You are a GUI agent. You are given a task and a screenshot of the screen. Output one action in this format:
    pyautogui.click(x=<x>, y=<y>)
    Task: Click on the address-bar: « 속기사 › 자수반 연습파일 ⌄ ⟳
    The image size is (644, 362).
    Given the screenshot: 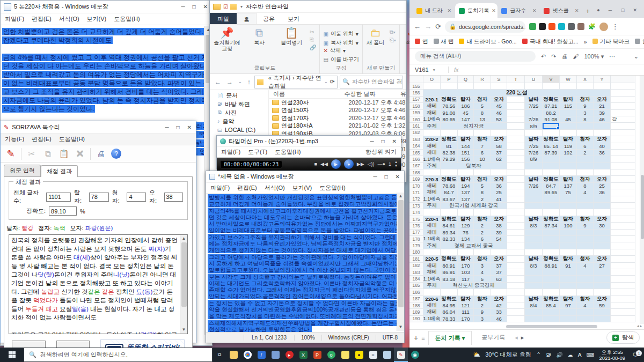 What is the action you would take?
    pyautogui.click(x=296, y=82)
    